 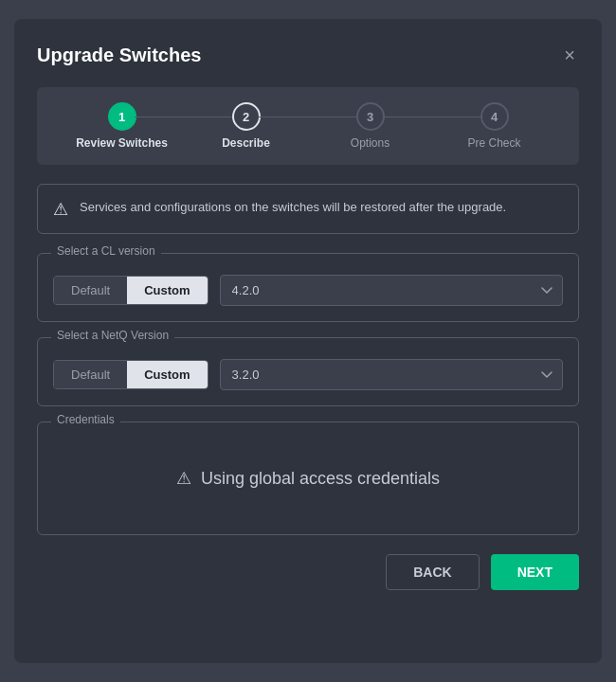 What do you see at coordinates (308, 55) in the screenshot?
I see `modal-header: Upgrade Switches ×` at bounding box center [308, 55].